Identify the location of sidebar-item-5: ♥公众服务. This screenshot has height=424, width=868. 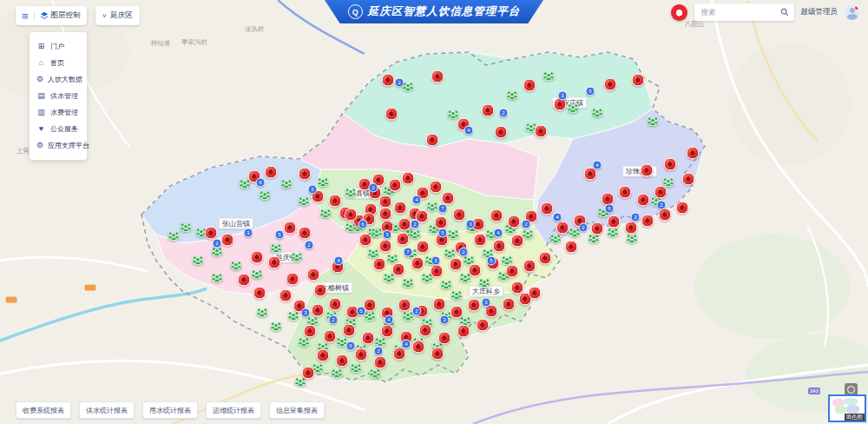
(58, 129).